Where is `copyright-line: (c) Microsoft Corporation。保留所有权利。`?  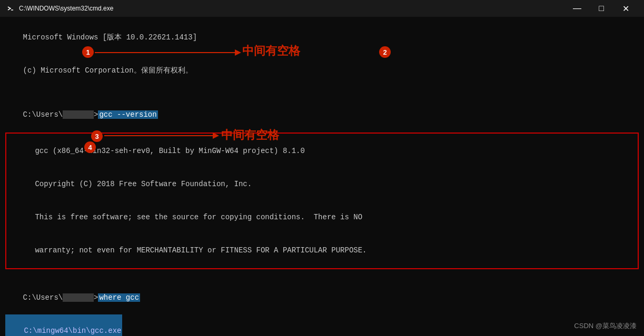 copyright-line: (c) Microsoft Corporation。保留所有权利。 is located at coordinates (322, 70).